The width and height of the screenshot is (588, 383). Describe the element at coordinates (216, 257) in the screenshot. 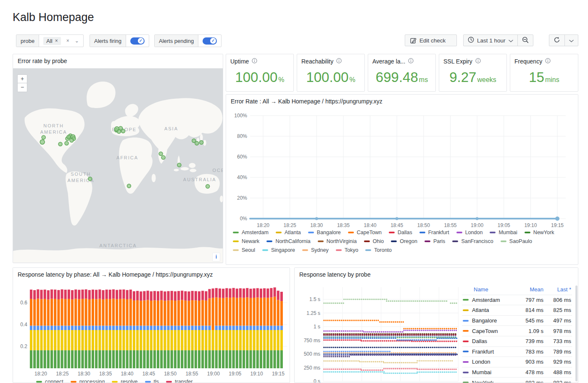

I see `map-attribution-icon: i` at that location.